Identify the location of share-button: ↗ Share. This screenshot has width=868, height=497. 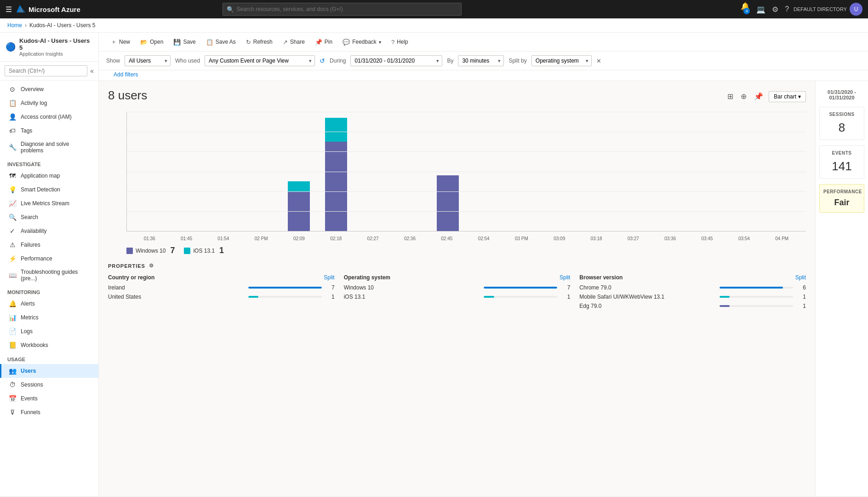
(294, 42).